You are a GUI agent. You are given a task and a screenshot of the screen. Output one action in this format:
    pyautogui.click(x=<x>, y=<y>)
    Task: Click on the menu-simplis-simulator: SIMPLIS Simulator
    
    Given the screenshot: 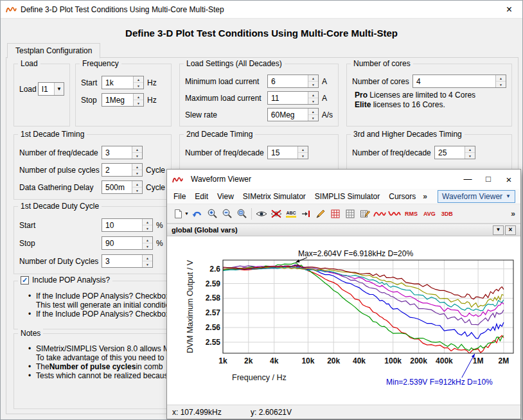 What is the action you would take?
    pyautogui.click(x=347, y=197)
    